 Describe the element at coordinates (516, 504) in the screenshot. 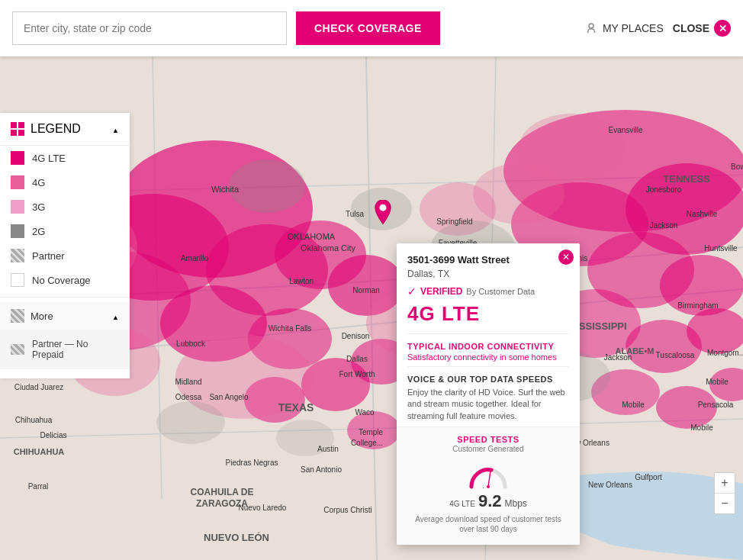

I see `speed-unit: Mbps` at that location.